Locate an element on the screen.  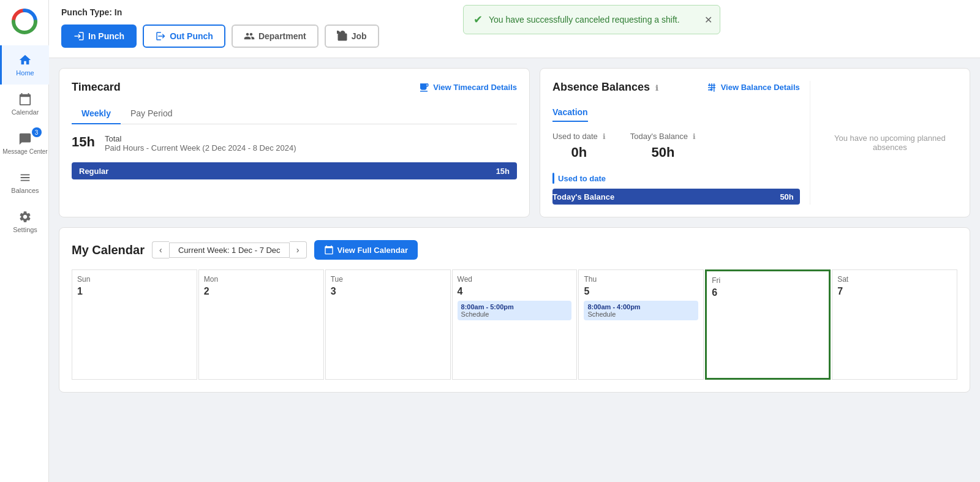
calendar-header: My Calendar ‹ Current Week: 1 Dec - 7 De… is located at coordinates (514, 250).